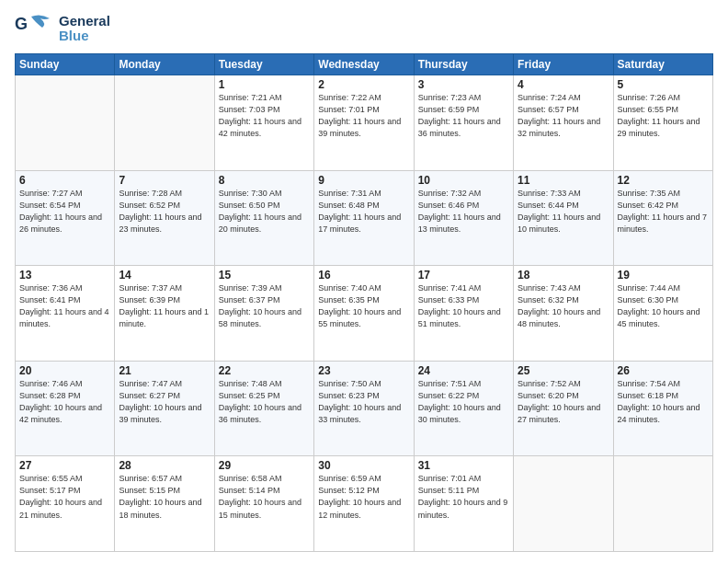 The width and height of the screenshot is (728, 563). I want to click on day-number: 16, so click(364, 275).